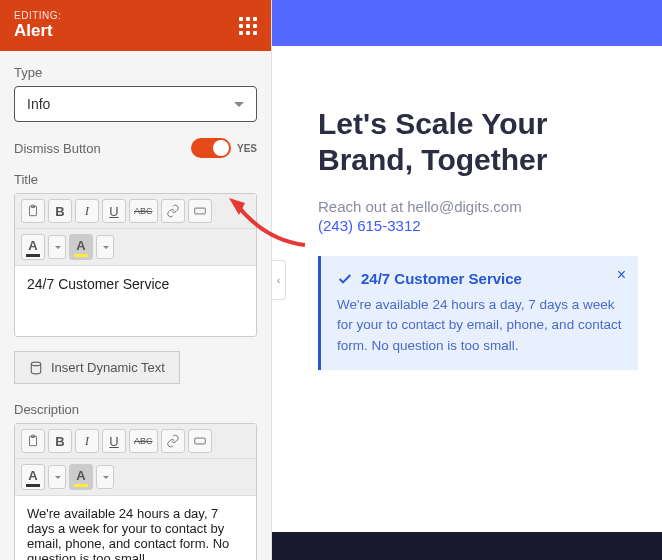 Image resolution: width=662 pixels, height=560 pixels. What do you see at coordinates (467, 23) in the screenshot?
I see `preview-header-bar` at bounding box center [467, 23].